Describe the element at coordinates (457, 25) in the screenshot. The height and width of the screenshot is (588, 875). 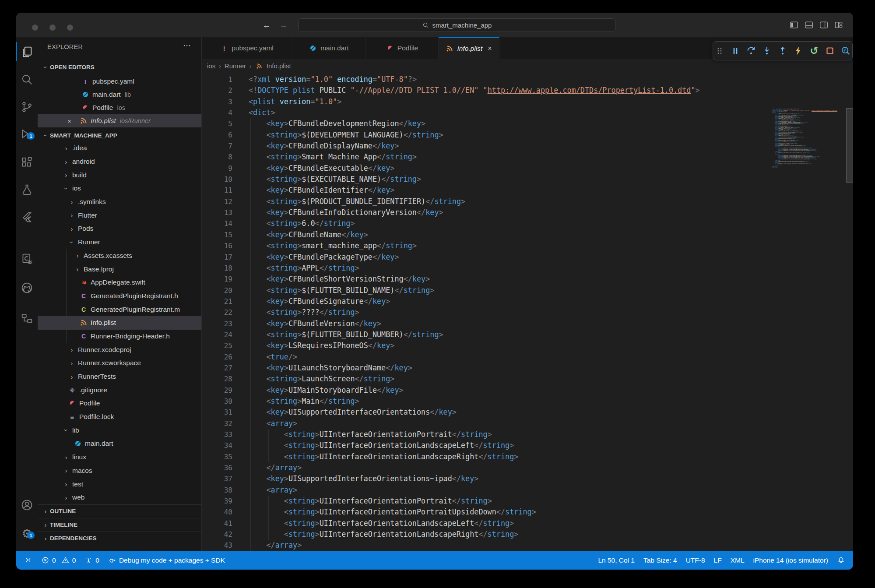
I see `command-center-search: smart_machine_app` at that location.